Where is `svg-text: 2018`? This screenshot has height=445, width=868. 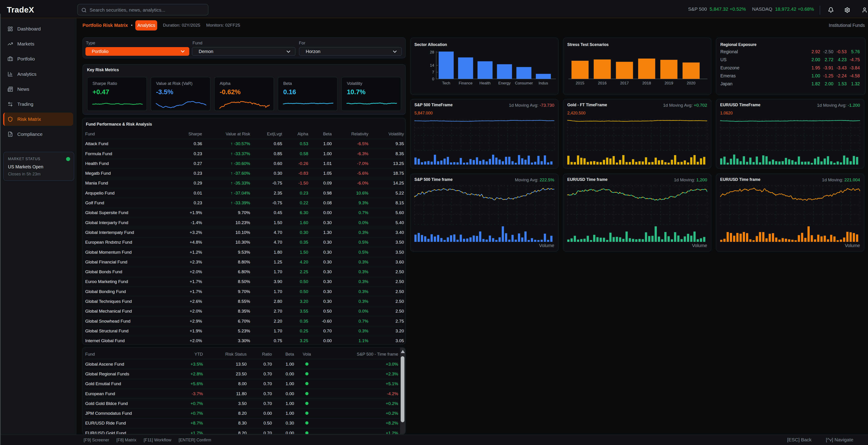
svg-text: 2018 is located at coordinates (647, 83).